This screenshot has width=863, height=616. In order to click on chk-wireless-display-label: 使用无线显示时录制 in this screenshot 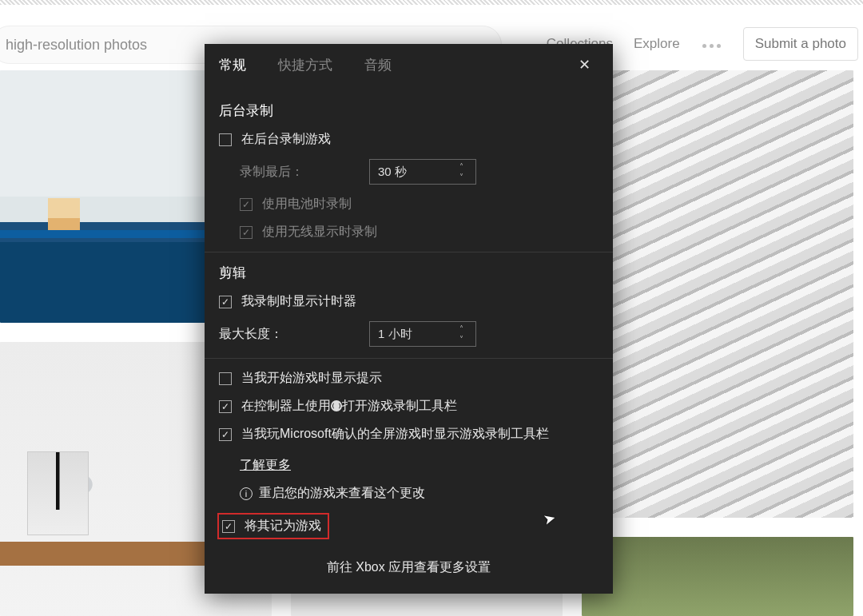, I will do `click(320, 232)`.